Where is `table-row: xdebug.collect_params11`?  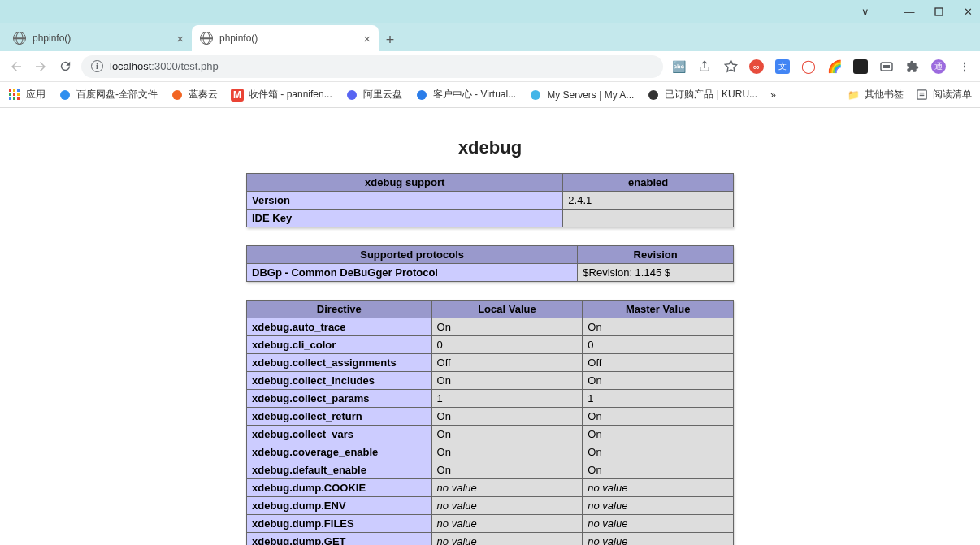 table-row: xdebug.collect_params11 is located at coordinates (491, 399).